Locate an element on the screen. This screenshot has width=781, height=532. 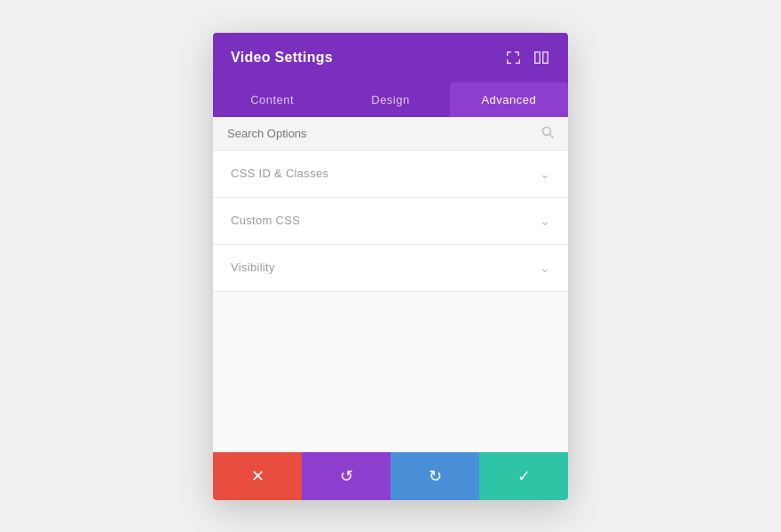
split-view-icon is located at coordinates (541, 58).